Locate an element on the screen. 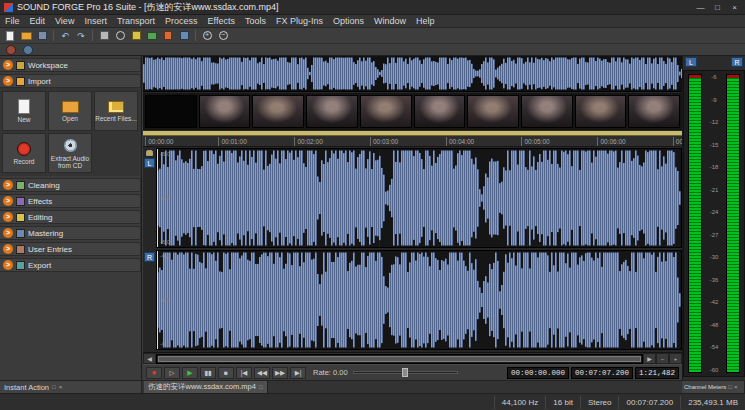 The image size is (745, 410). go-to-end-button: ▶| is located at coordinates (298, 373).